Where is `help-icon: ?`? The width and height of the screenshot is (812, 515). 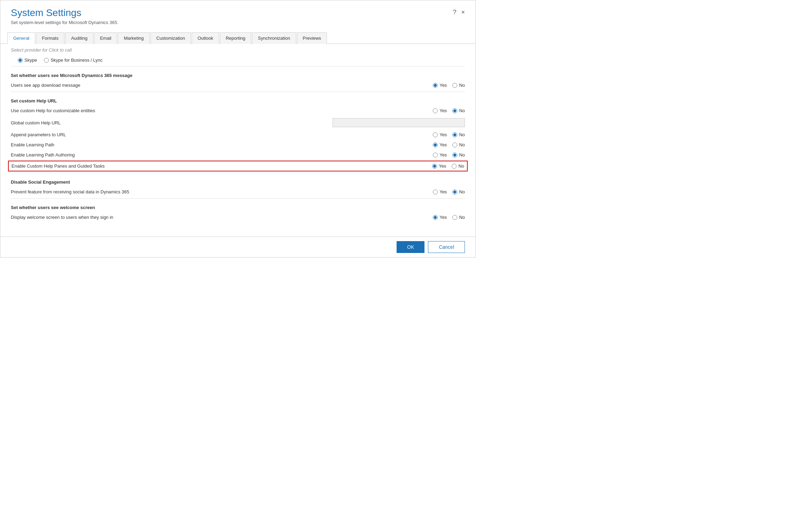 help-icon: ? is located at coordinates (454, 13).